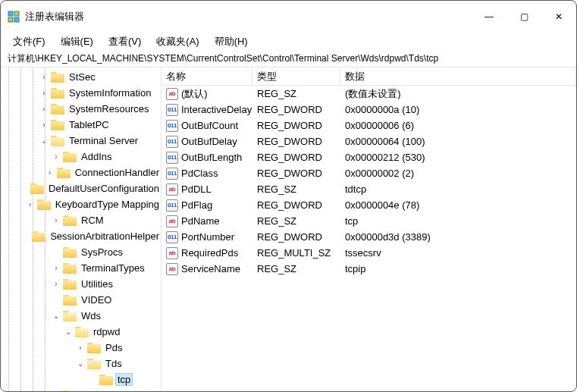  Describe the element at coordinates (102, 252) in the screenshot. I see `tree-label: SysProcs` at that location.